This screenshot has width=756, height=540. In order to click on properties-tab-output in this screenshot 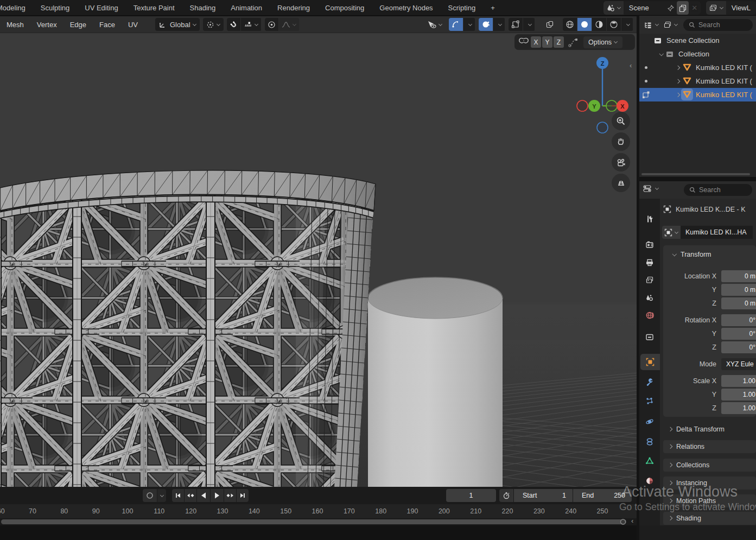, I will do `click(650, 263)`.